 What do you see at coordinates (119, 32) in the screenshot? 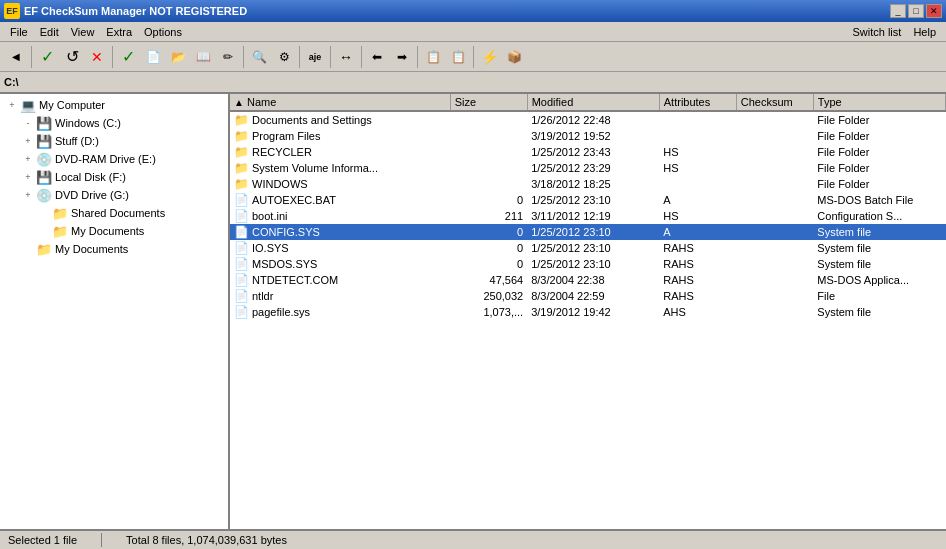
I see `menu-extra: Extra` at bounding box center [119, 32].